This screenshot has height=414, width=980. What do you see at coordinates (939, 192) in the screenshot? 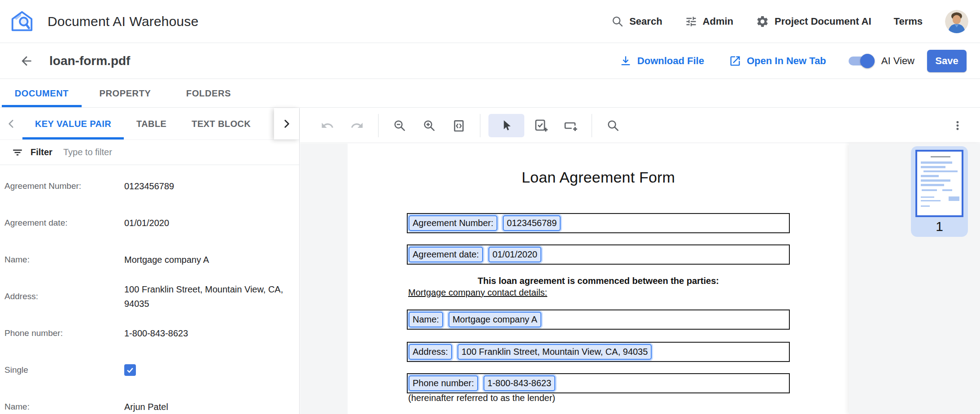
I see `page-thumbnail: 1` at bounding box center [939, 192].